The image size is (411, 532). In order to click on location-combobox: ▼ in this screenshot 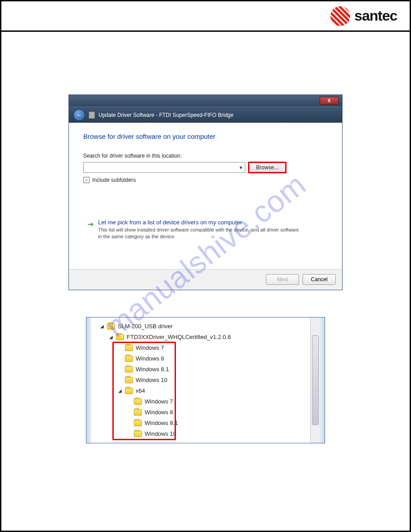, I will do `click(164, 167)`.